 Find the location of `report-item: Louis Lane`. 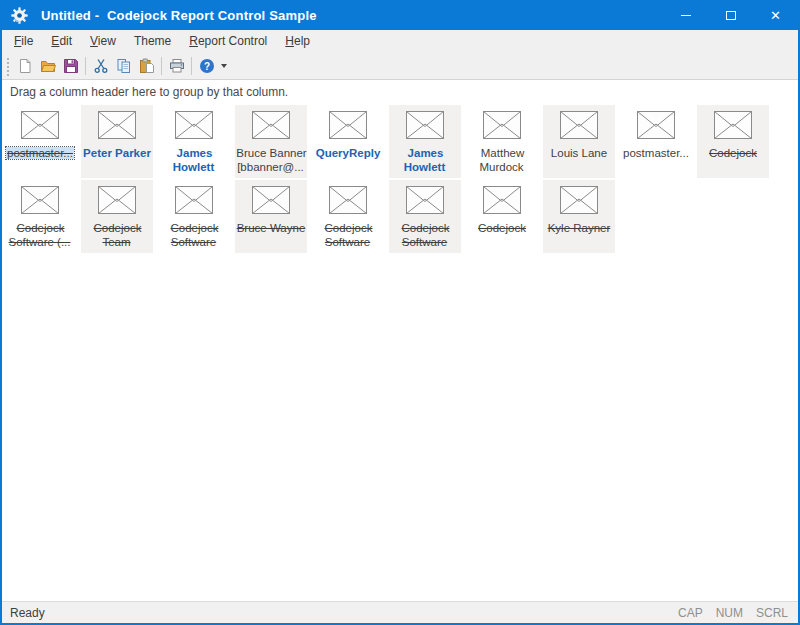

report-item: Louis Lane is located at coordinates (579, 142).